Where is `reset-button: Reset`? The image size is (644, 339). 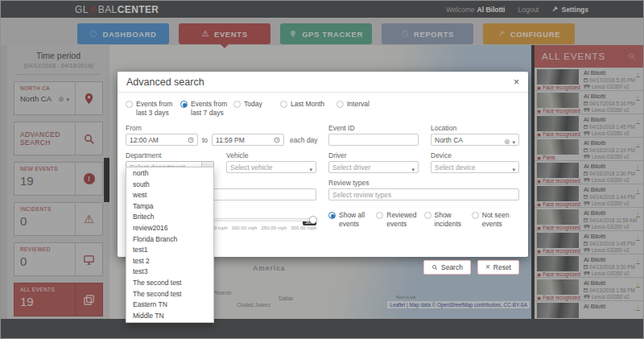
reset-button: Reset is located at coordinates (498, 267).